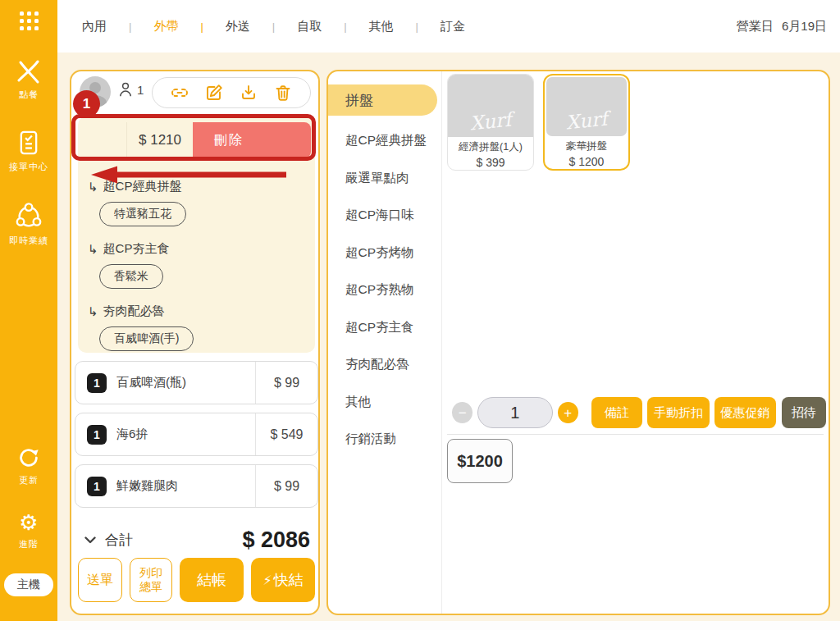  I want to click on price-variant-chip: $1200, so click(480, 461).